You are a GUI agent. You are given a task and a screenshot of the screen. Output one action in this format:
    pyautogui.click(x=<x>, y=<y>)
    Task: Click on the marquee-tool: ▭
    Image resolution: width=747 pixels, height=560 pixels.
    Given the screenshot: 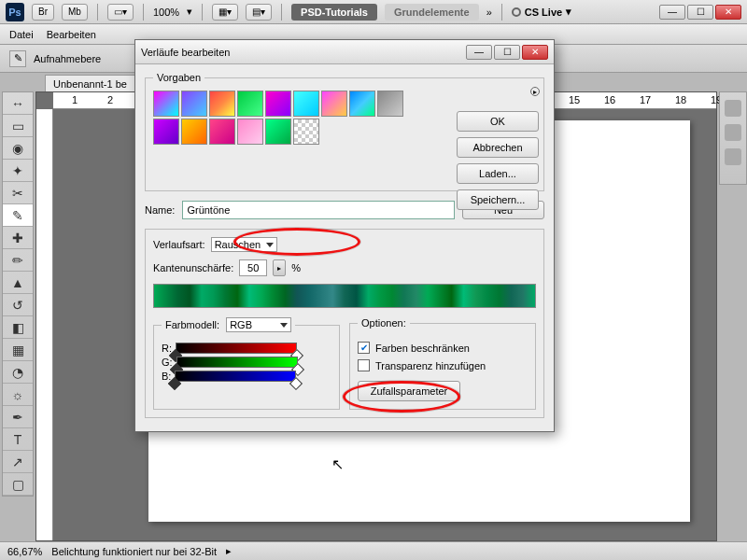 What is the action you would take?
    pyautogui.click(x=18, y=126)
    